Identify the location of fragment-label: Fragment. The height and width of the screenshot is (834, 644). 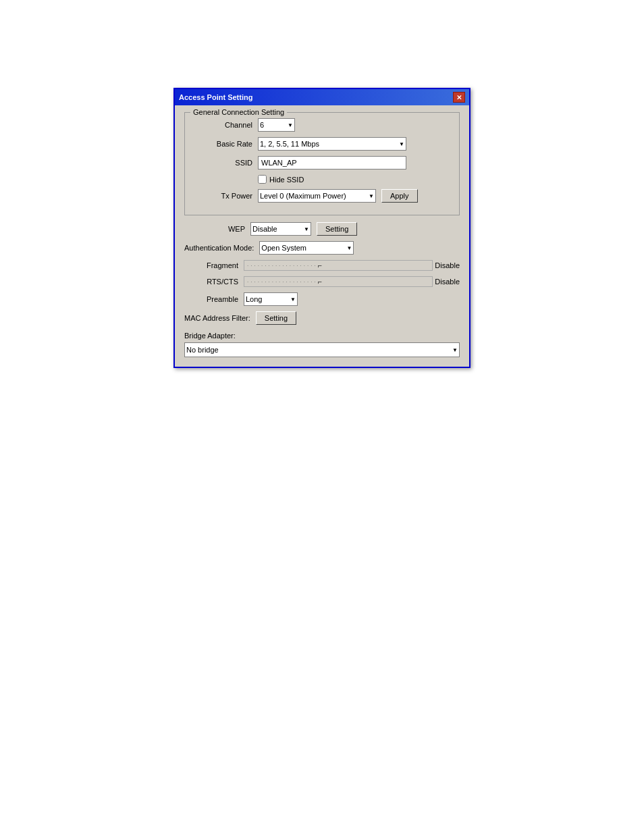
(211, 265).